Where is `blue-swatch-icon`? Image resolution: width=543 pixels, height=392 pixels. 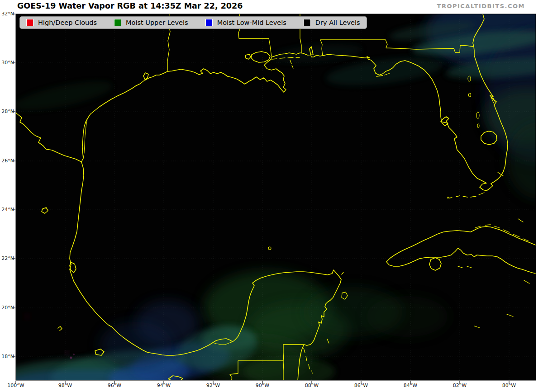 blue-swatch-icon is located at coordinates (209, 23).